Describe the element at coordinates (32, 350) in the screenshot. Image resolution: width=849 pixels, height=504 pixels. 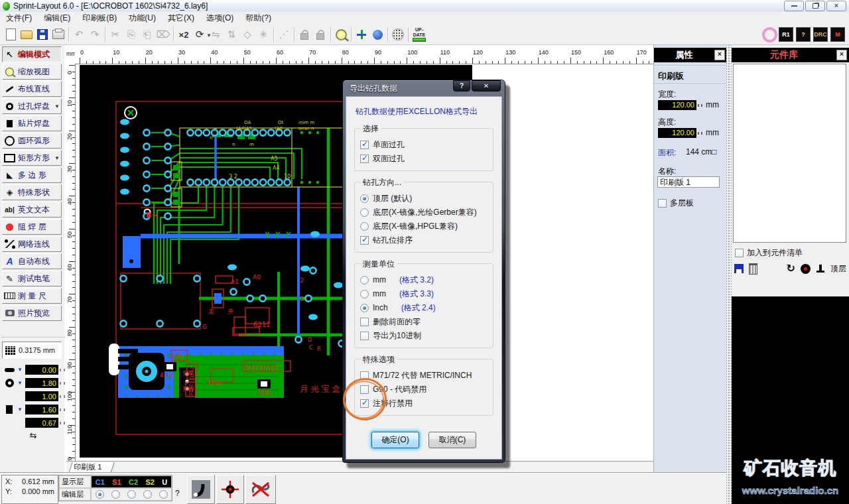
I see `grid-button: 0.3175 mm` at that location.